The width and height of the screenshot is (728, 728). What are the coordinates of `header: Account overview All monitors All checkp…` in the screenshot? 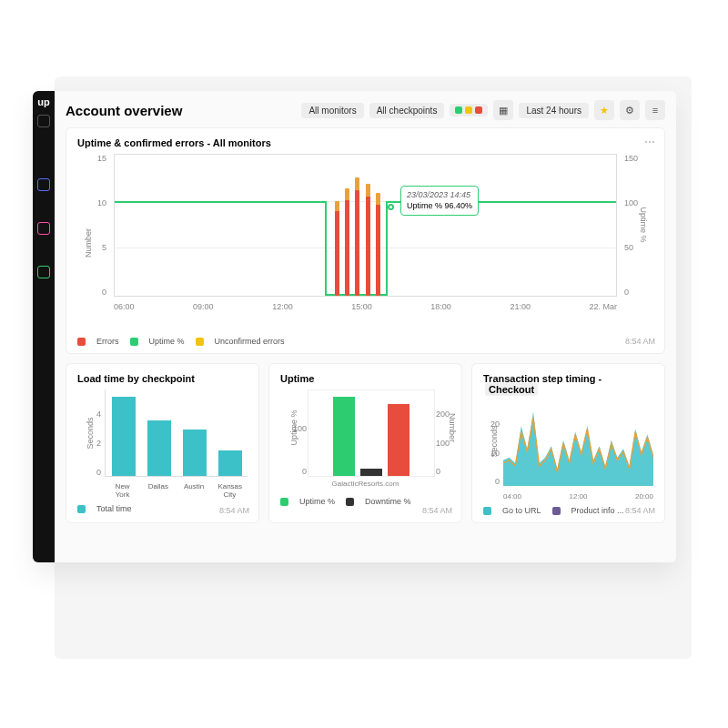 It's located at (366, 110).